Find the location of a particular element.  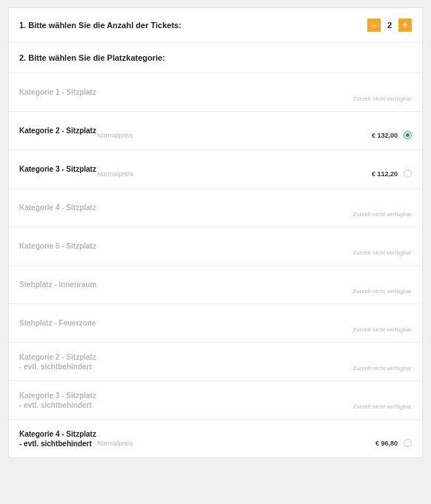

category-row: Kategorie 3 - SitzplatzNormalpreis€ 112,… is located at coordinates (216, 169).